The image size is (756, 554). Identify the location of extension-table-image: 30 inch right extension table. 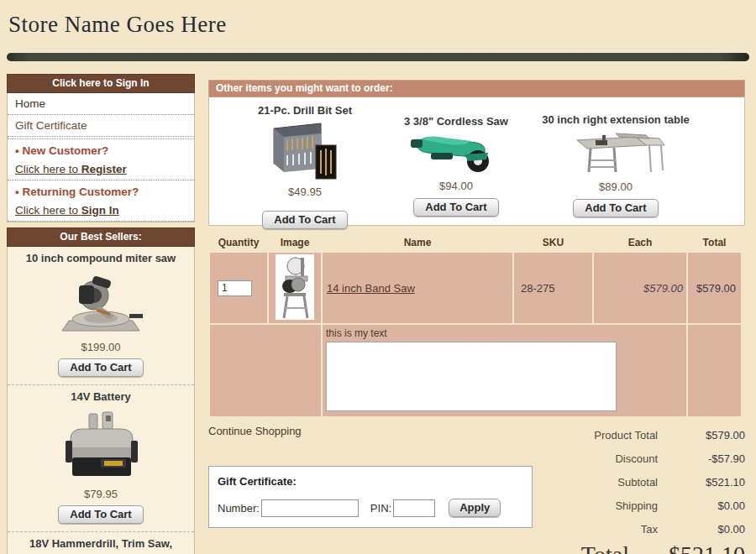
(616, 146).